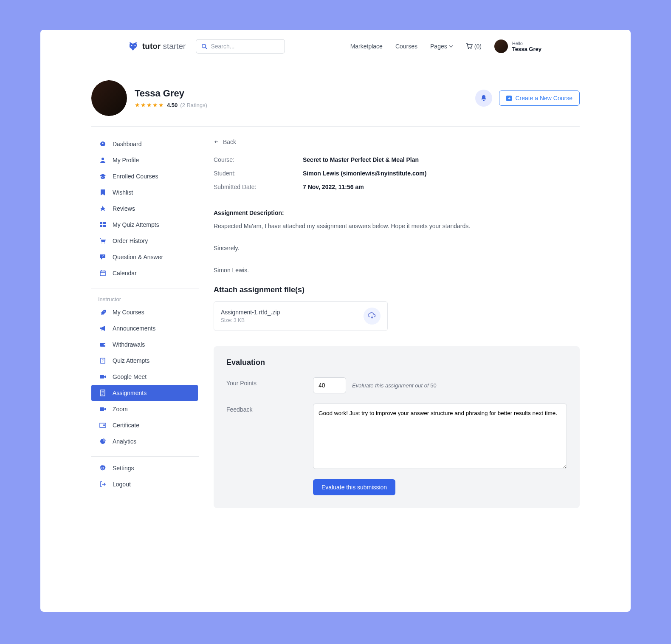 The width and height of the screenshot is (671, 644). I want to click on sidebar-item-quiz-attempts: My Quiz Attempts, so click(145, 225).